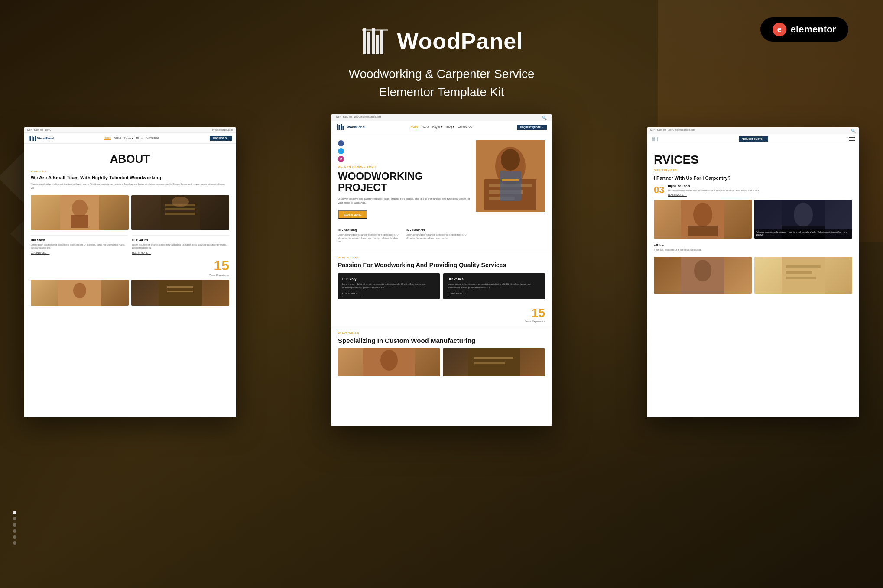 The height and width of the screenshot is (588, 883). What do you see at coordinates (753, 131) in the screenshot?
I see `services-top-bar: Mon - Sat 9:00 - 18:00 info@example.com …` at bounding box center [753, 131].